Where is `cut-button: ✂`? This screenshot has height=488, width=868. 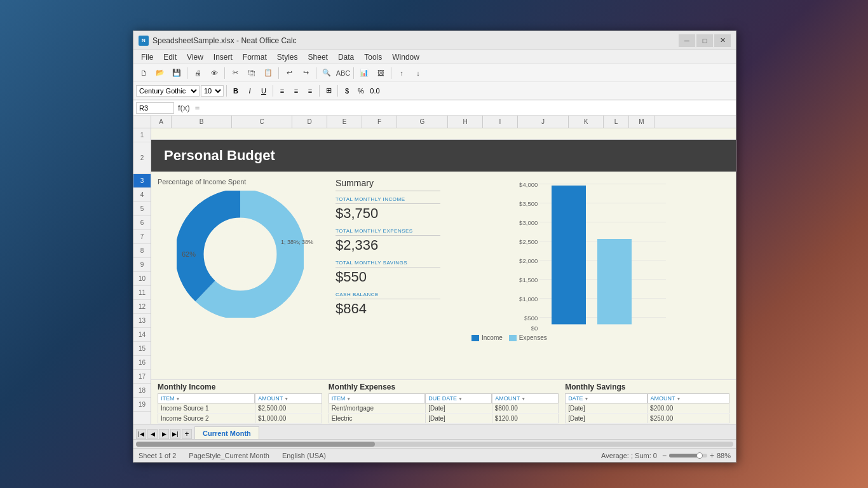
cut-button: ✂ is located at coordinates (235, 73).